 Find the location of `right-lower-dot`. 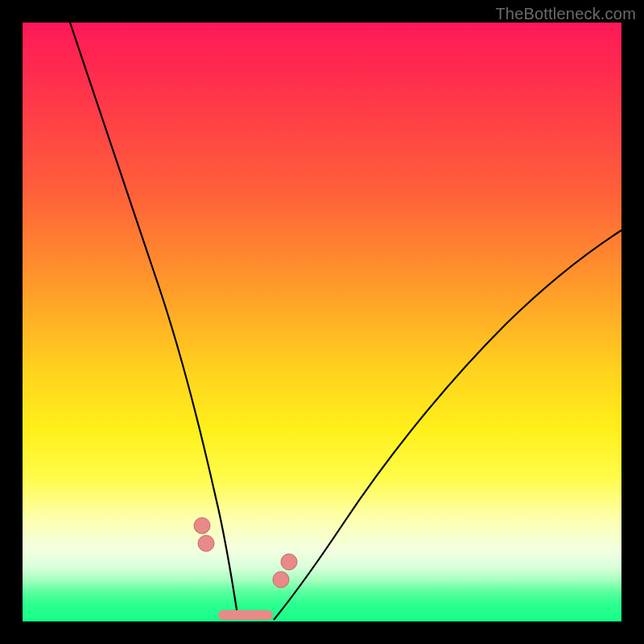

right-lower-dot is located at coordinates (281, 580).